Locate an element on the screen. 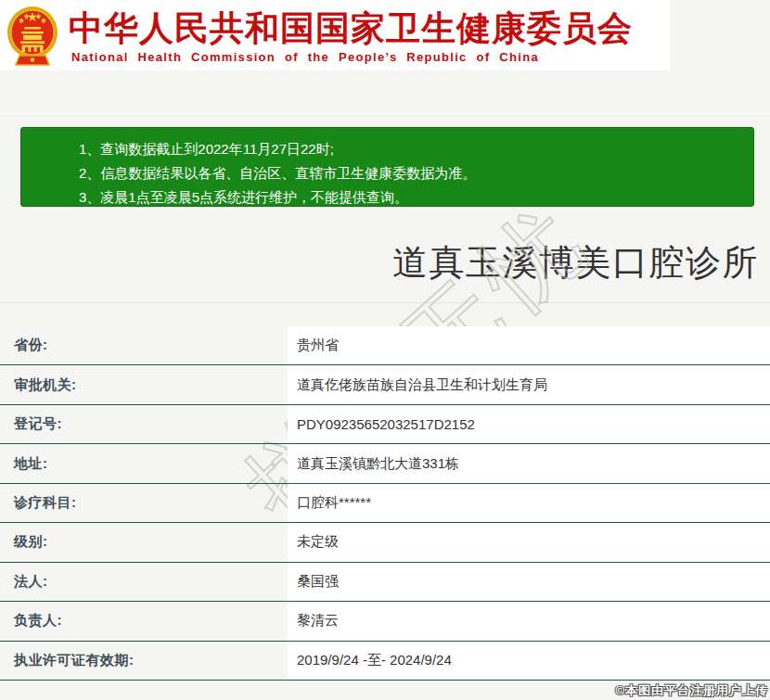 The height and width of the screenshot is (700, 770). commission-title-en: National Health Commission of the People… is located at coordinates (305, 57).